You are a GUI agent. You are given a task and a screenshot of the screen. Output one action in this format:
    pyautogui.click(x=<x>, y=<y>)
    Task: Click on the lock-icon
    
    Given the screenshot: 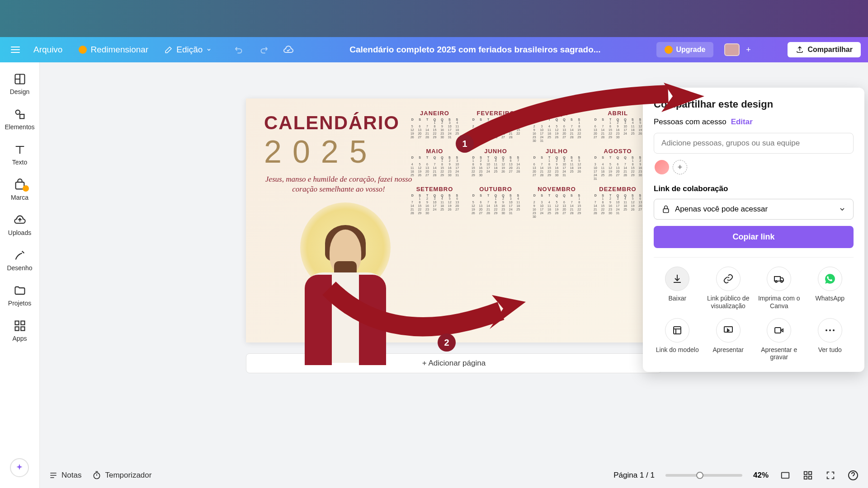 What is the action you would take?
    pyautogui.click(x=666, y=209)
    